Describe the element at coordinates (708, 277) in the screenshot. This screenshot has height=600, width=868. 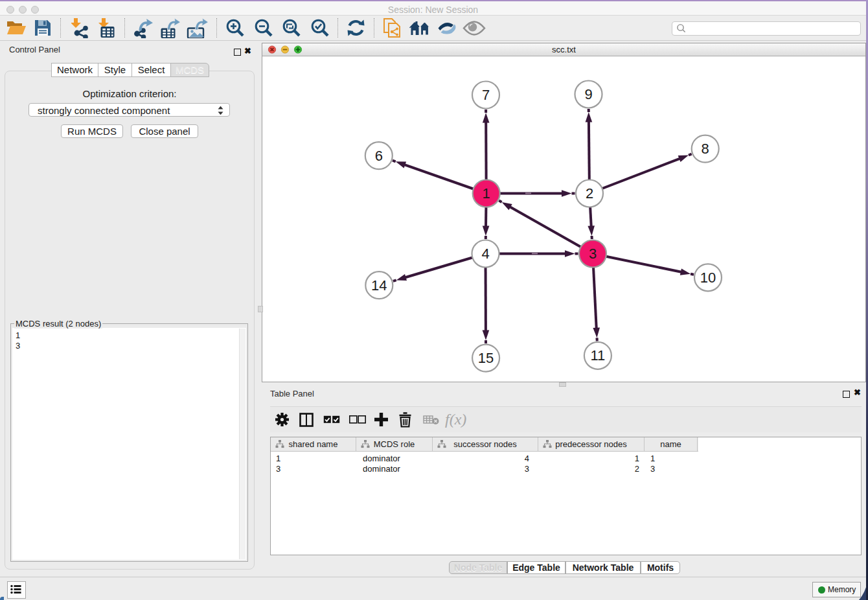
I see `svg-text: 10` at that location.